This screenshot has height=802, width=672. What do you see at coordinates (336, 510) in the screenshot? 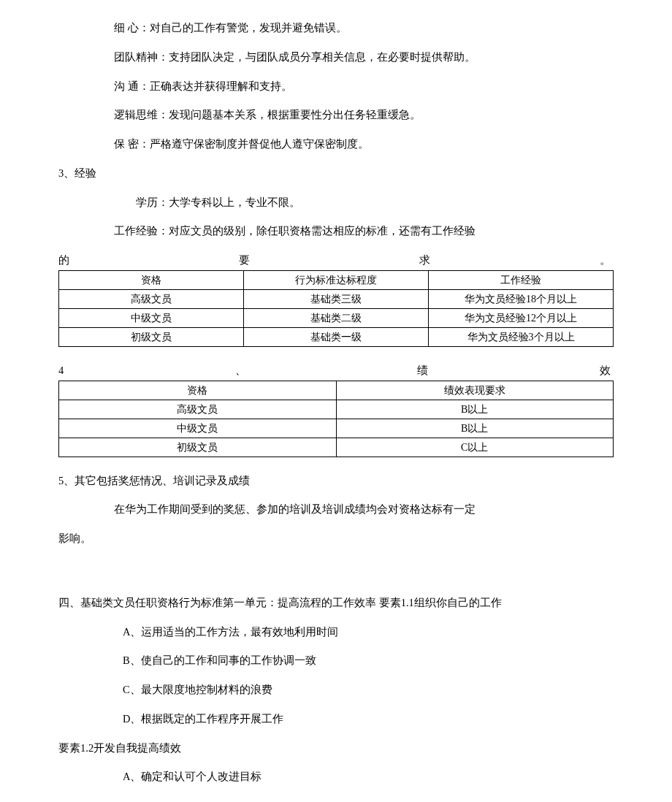
I see `section5-body: 在华为工作期间受到的奖惩、参加的培训及培训成绩均会对资格达标有一定` at bounding box center [336, 510].